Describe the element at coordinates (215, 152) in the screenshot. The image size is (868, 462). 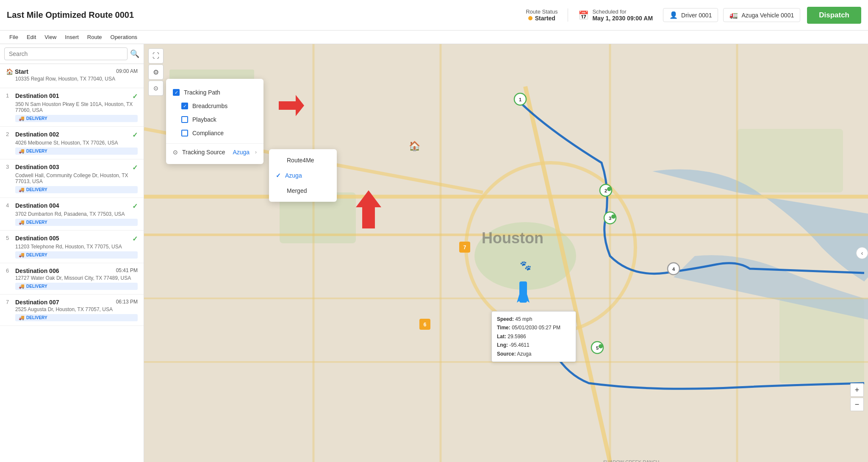
I see `tracking-source-item: ⊙ Tracking Source Azuga ›` at that location.